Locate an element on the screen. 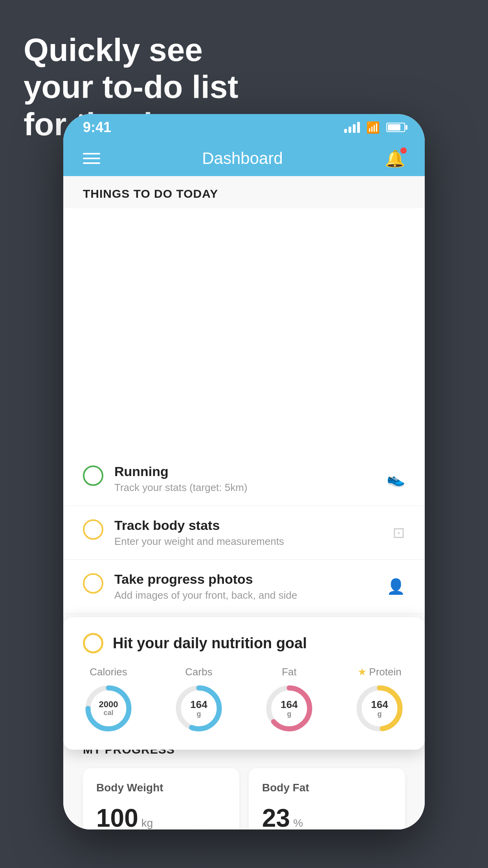 The width and height of the screenshot is (488, 868). protein-donut: 164 g is located at coordinates (380, 708).